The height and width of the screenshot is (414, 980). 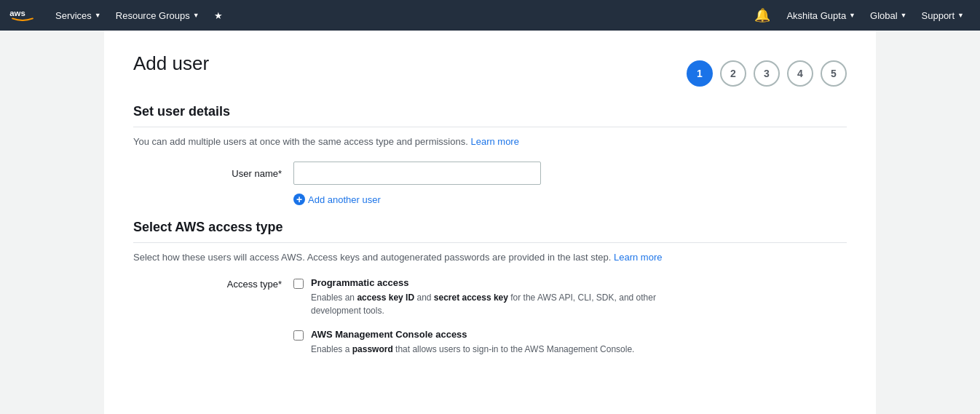 I want to click on username-label: User name*, so click(x=213, y=173).